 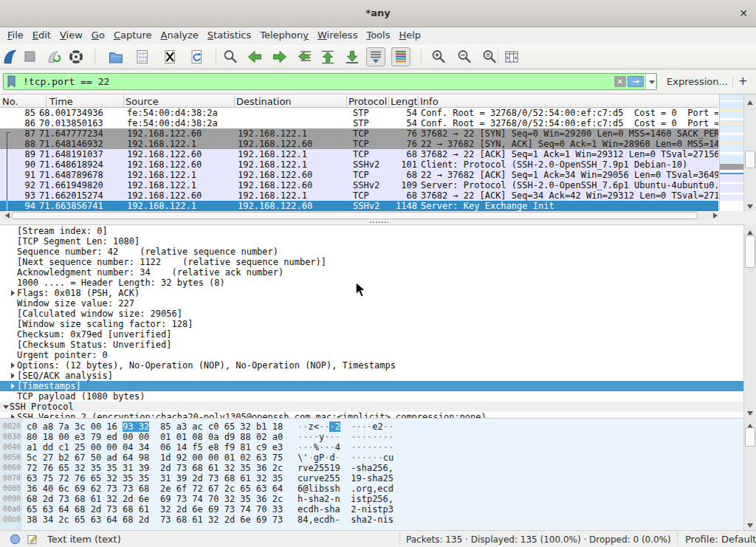 I want to click on start-capture-button, so click(x=10, y=57).